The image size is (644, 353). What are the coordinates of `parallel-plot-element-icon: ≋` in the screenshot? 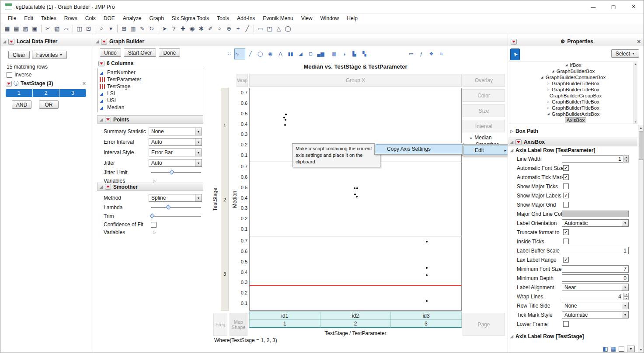 It's located at (442, 54).